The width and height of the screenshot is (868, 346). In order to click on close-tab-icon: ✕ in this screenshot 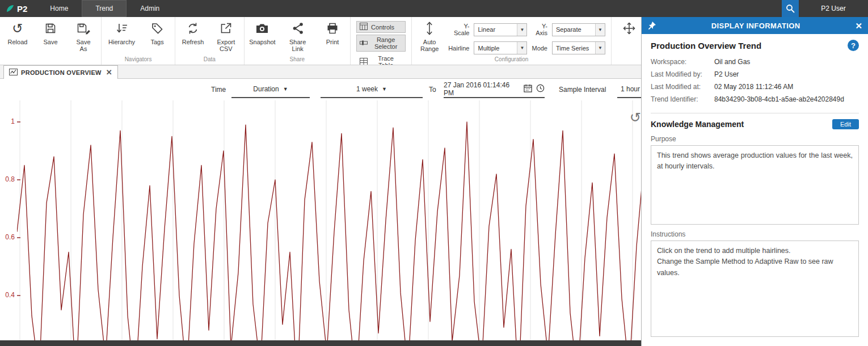, I will do `click(109, 73)`.